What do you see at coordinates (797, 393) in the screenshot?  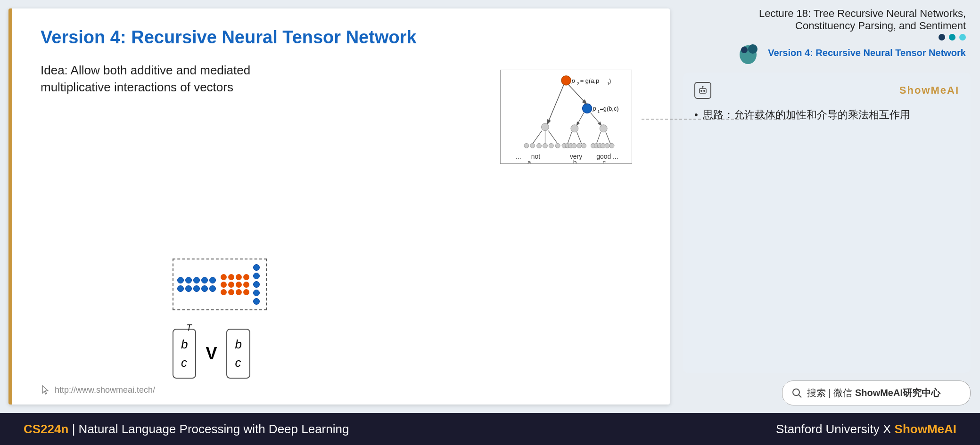 I see `search-icon` at bounding box center [797, 393].